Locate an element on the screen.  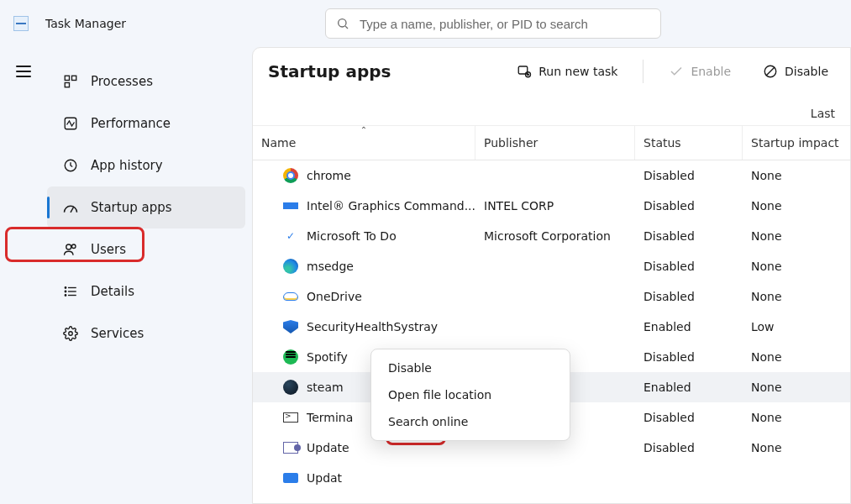
row-name: Microsoft To Do is located at coordinates (351, 236).